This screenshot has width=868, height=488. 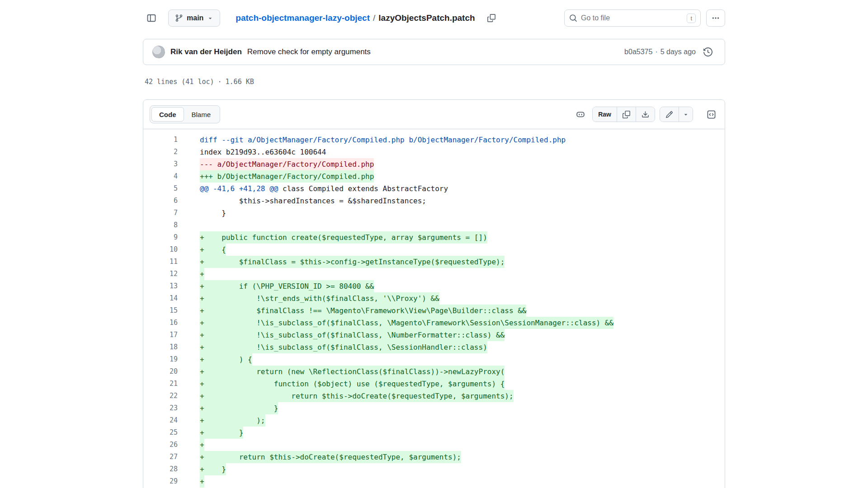 I want to click on copy-path-button, so click(x=491, y=18).